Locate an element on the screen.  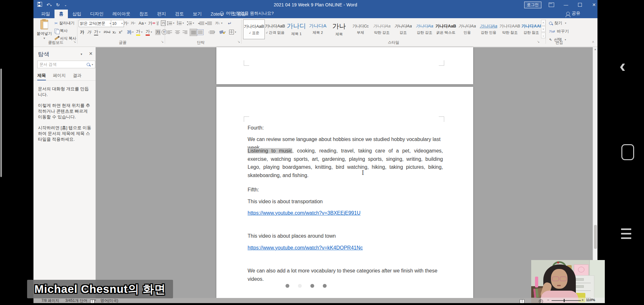
web-layout-icon is located at coordinates (541, 301).